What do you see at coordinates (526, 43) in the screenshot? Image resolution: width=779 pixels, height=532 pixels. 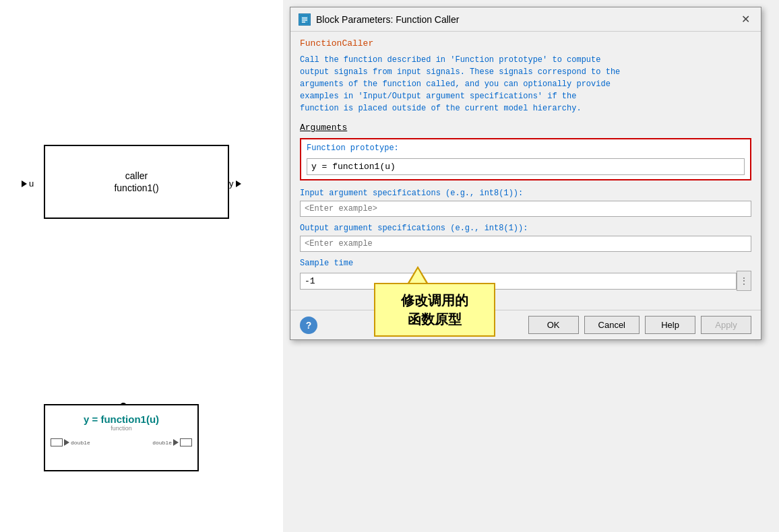 I see `block-name: FunctionCaller` at bounding box center [526, 43].